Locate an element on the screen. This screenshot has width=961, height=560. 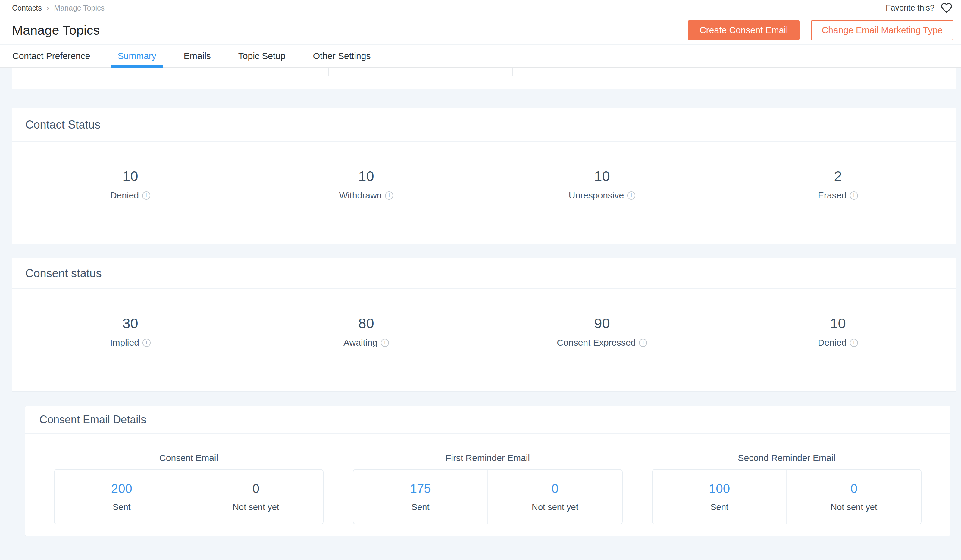
consent-email-details-title: Consent Email Details is located at coordinates (488, 420).